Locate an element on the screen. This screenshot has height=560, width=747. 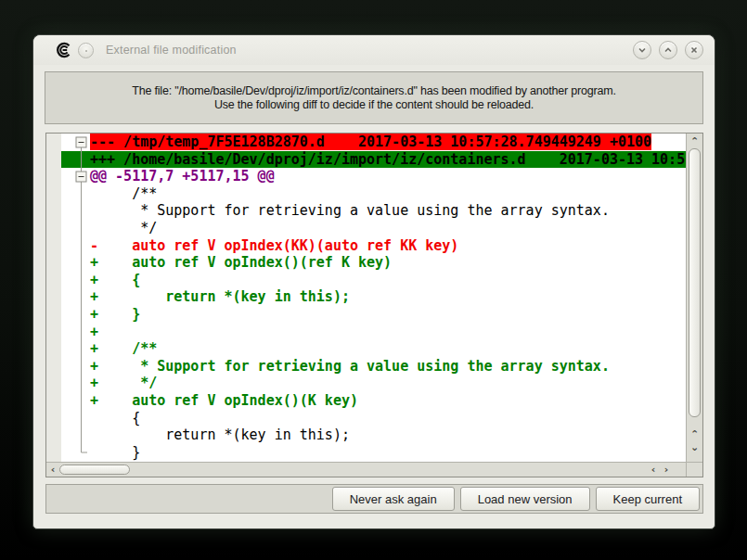
diff-line: + } is located at coordinates (373, 315).